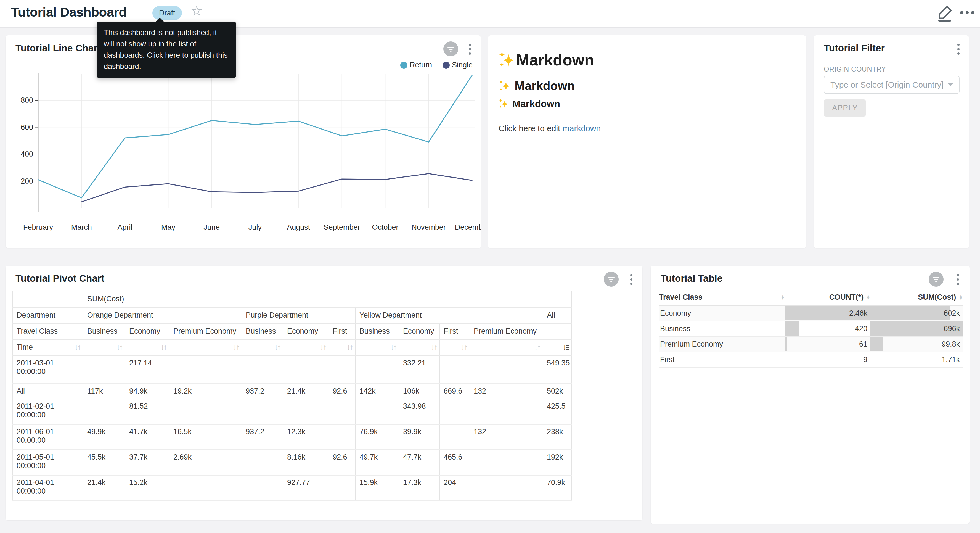 This screenshot has width=980, height=533. Describe the element at coordinates (419, 391) in the screenshot. I see `pivot-value-cell: 106k` at that location.